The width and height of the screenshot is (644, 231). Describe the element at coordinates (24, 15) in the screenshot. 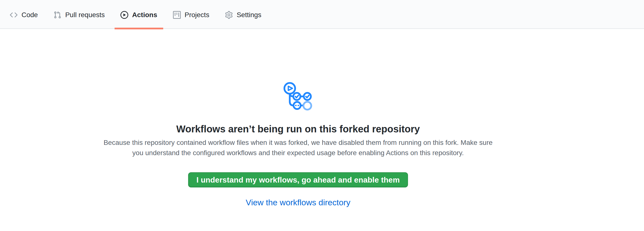

I see `tab-code: Code` at that location.